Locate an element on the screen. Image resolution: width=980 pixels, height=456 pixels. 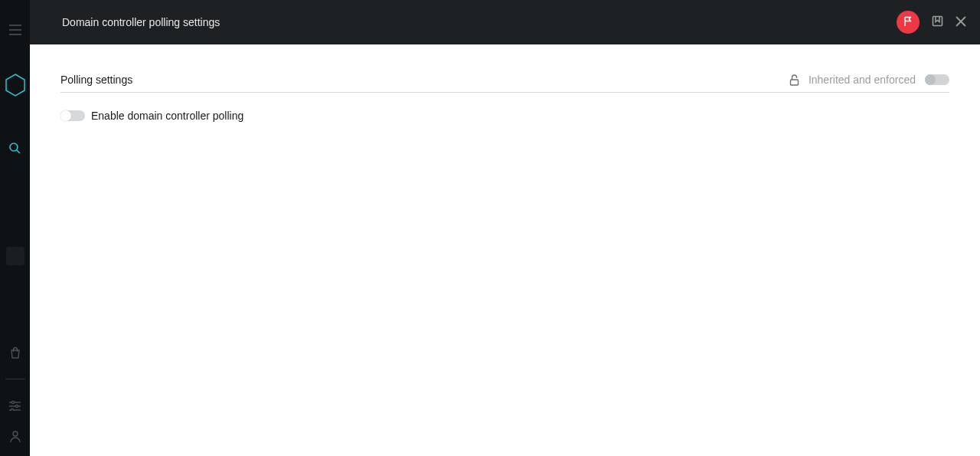
section-header: Polling settings Inherited and enforced is located at coordinates (505, 83).